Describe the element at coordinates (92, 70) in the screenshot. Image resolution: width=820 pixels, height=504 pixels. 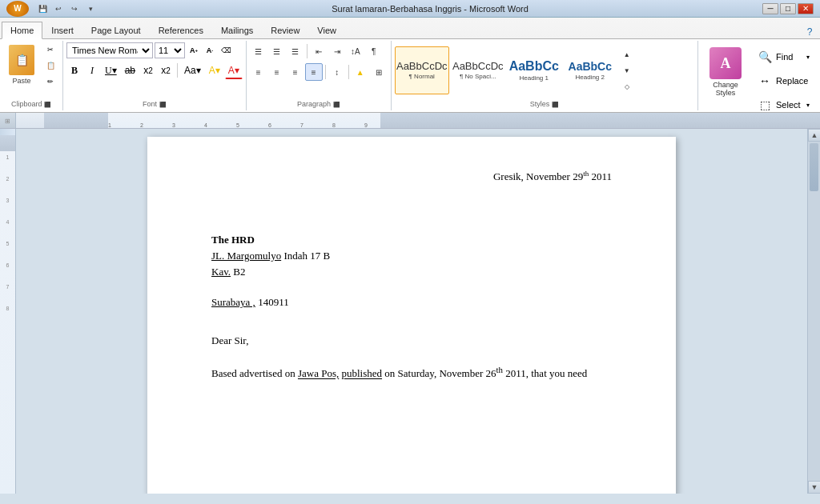
I see `italic-button: I` at that location.